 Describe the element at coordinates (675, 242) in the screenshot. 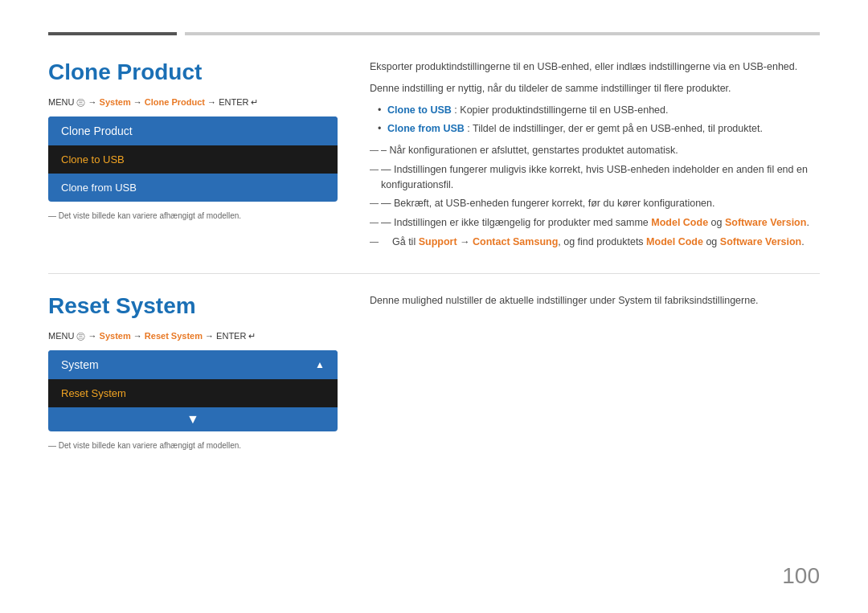

I see `dash5-model: Model Code` at that location.